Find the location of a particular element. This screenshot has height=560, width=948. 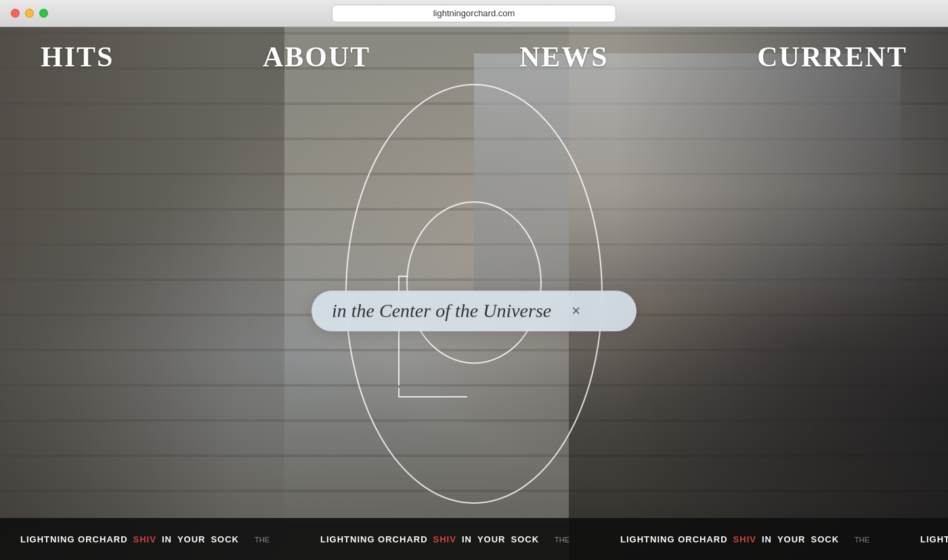

ticker-sock-2: SOCK is located at coordinates (525, 539).